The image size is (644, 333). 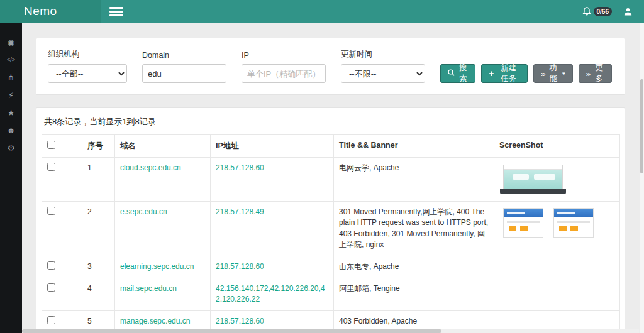 I want to click on domain-input, so click(x=184, y=74).